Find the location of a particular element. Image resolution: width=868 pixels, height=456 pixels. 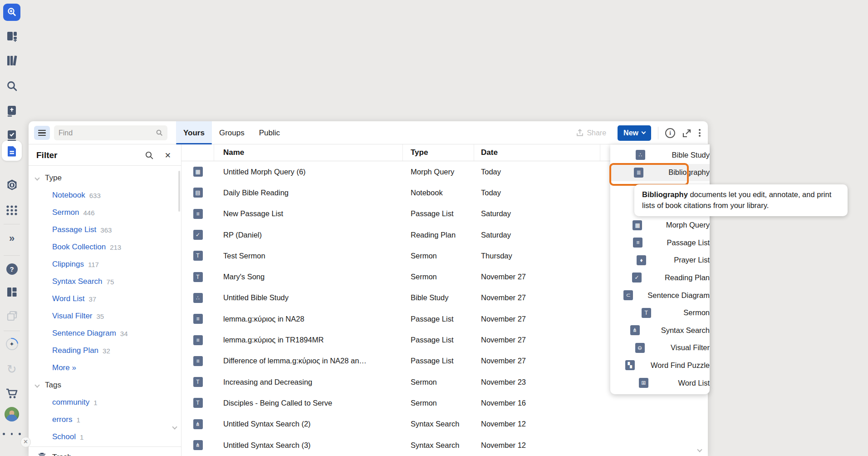

account-avatar is located at coordinates (12, 414).